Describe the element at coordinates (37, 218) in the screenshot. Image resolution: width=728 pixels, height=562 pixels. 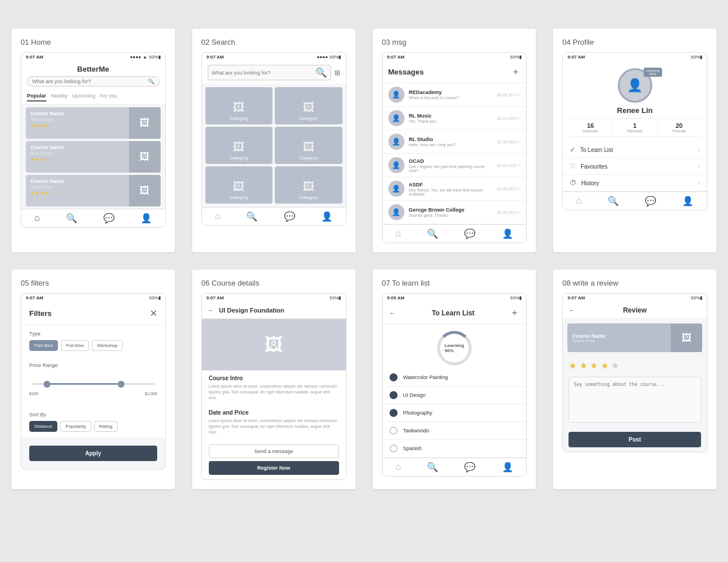
I see `nav-home-icon: ⌂` at that location.